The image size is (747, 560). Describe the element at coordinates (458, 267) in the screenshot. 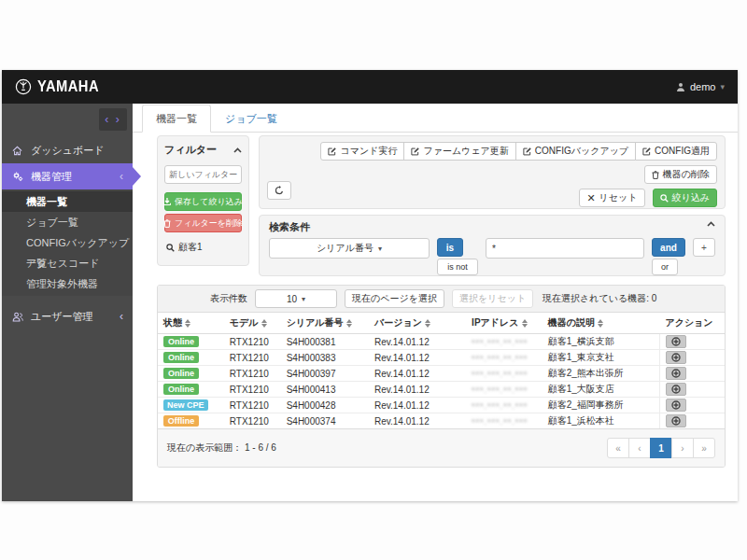

I see `operator-is-not-button: is not` at that location.